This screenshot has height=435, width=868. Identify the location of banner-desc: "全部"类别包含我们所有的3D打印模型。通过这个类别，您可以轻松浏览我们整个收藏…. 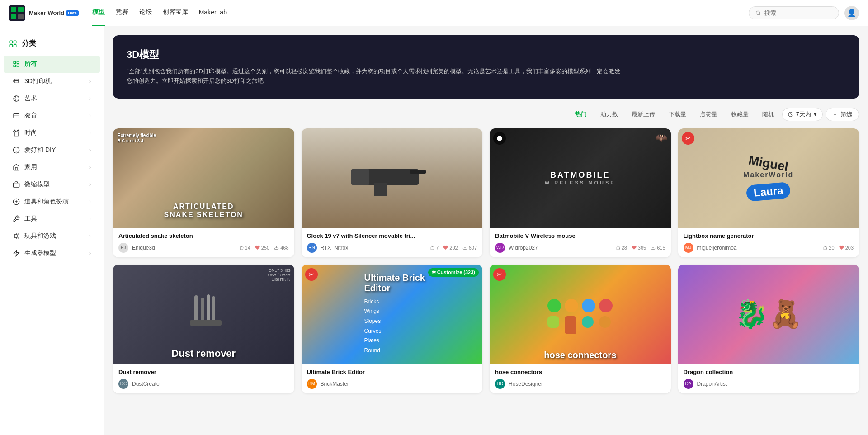
(375, 76).